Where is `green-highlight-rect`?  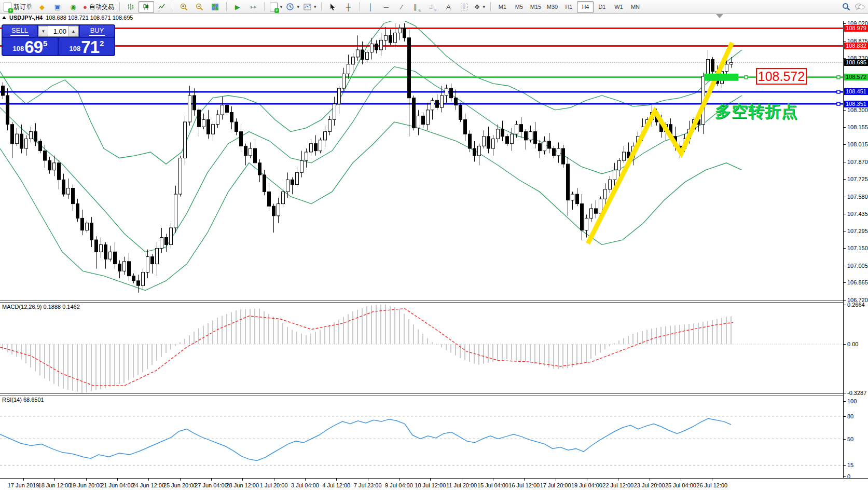
green-highlight-rect is located at coordinates (721, 77).